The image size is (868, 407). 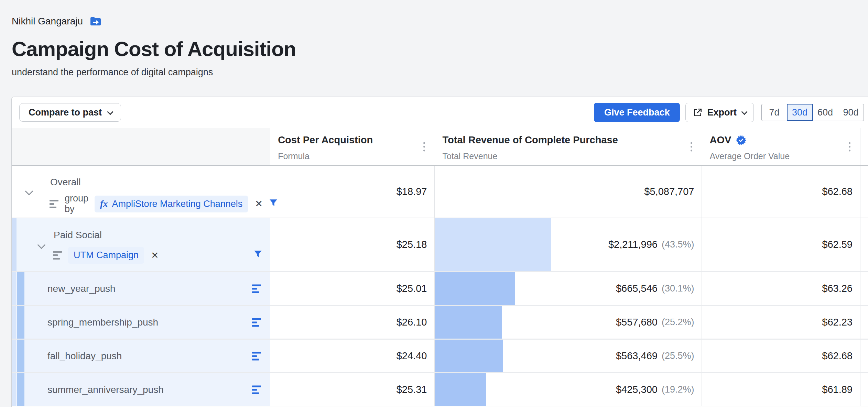 What do you see at coordinates (741, 140) in the screenshot?
I see `verified-badge-icon` at bounding box center [741, 140].